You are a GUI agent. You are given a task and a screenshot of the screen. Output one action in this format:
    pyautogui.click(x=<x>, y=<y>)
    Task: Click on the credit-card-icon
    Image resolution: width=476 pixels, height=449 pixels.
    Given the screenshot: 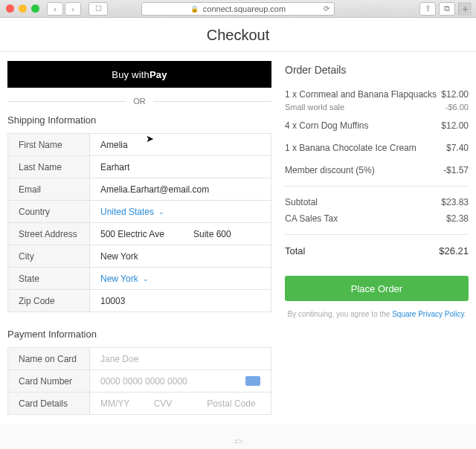 What is the action you would take?
    pyautogui.click(x=253, y=381)
    